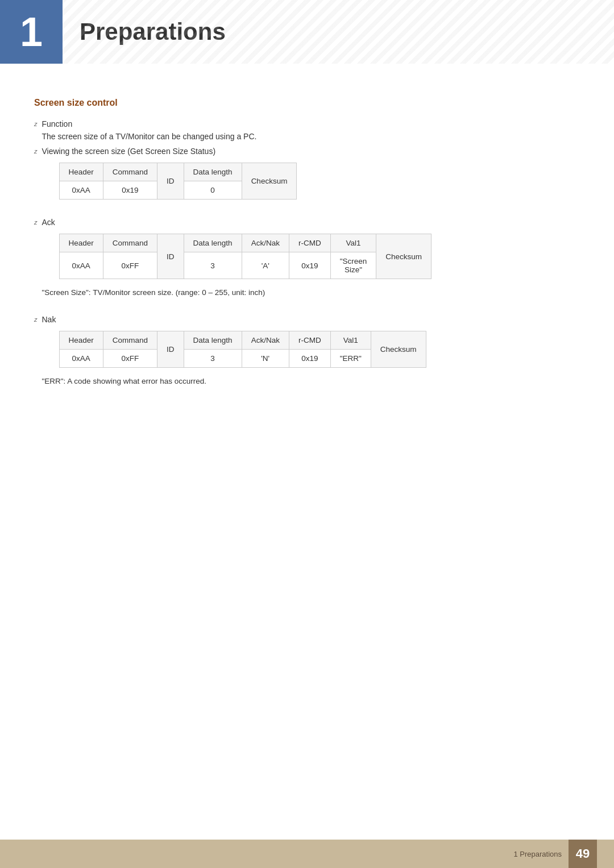 Image resolution: width=614 pixels, height=868 pixels. I want to click on viewing-label: Viewing the screen size (Get Screen Size…, so click(312, 151).